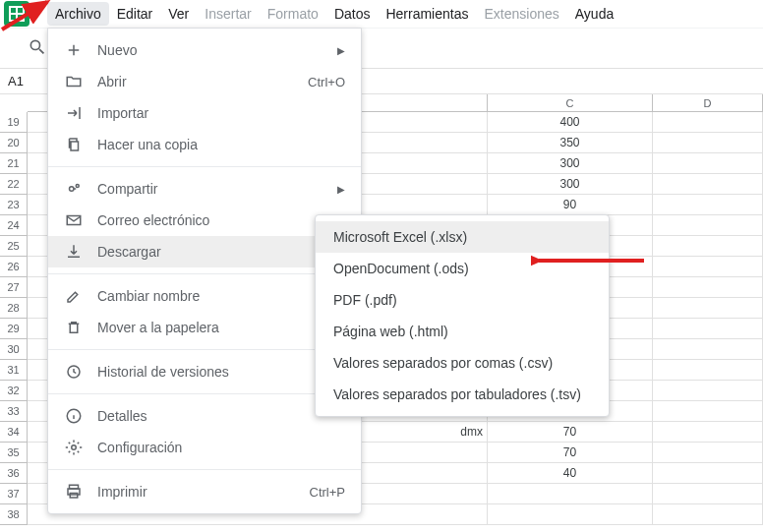 The image size is (763, 532). What do you see at coordinates (23, 81) in the screenshot?
I see `name-box: A1` at bounding box center [23, 81].